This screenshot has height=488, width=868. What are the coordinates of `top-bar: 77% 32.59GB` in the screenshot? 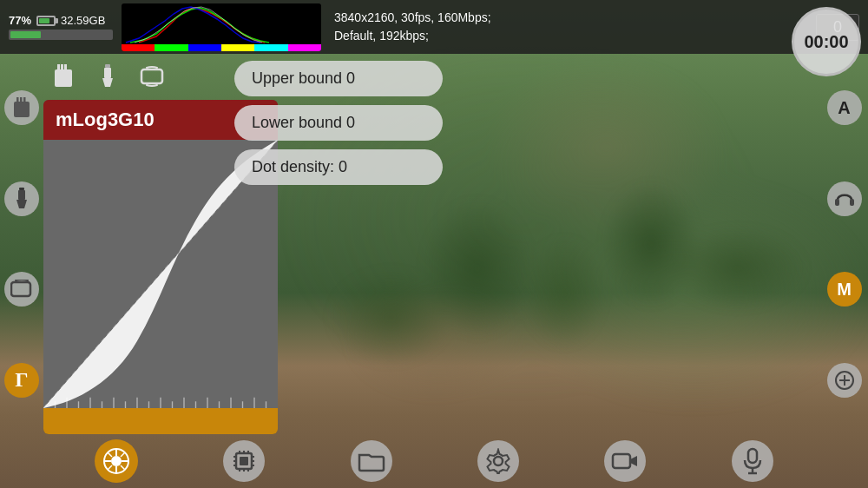 It's located at (434, 27).